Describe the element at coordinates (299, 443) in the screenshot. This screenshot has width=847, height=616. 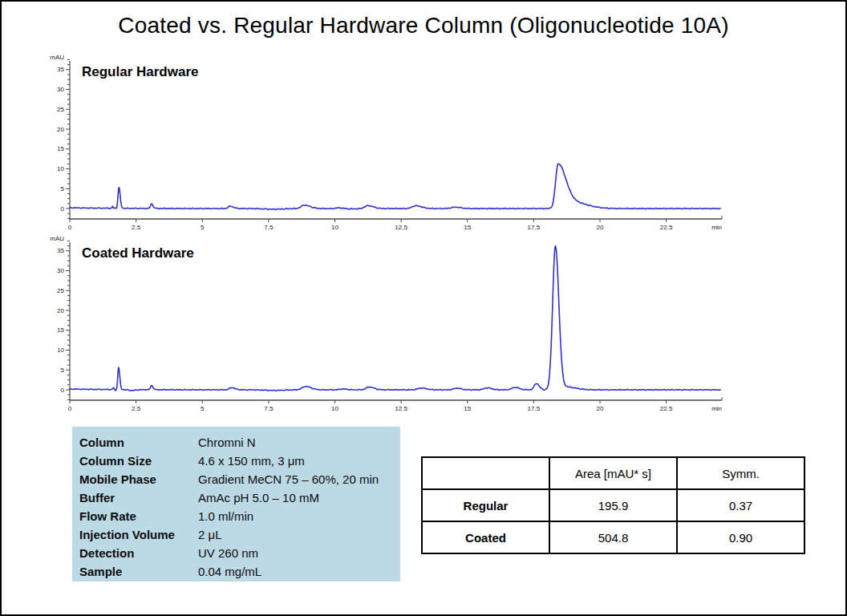
I see `condition-value: Chromni N` at that location.